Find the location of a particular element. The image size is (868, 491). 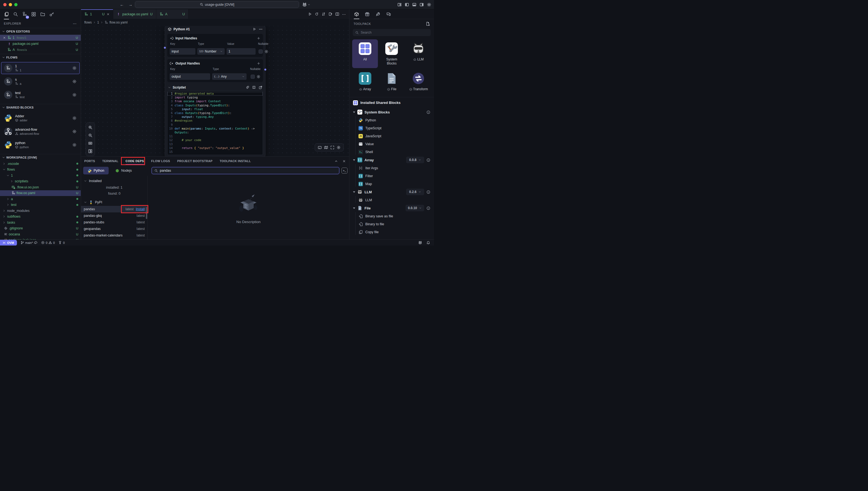

panel-tab: PORTS is located at coordinates (90, 161).